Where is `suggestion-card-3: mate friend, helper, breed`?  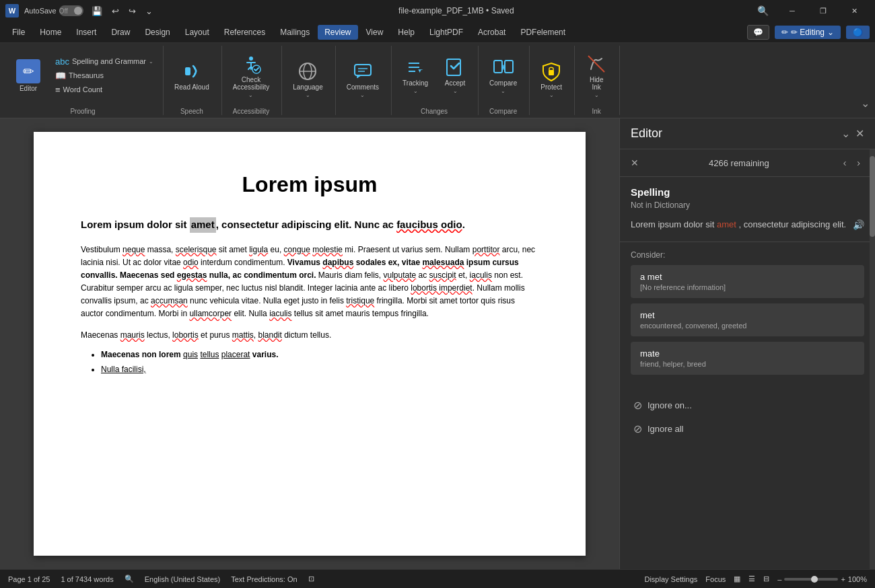
suggestion-card-3: mate friend, helper, breed is located at coordinates (747, 358).